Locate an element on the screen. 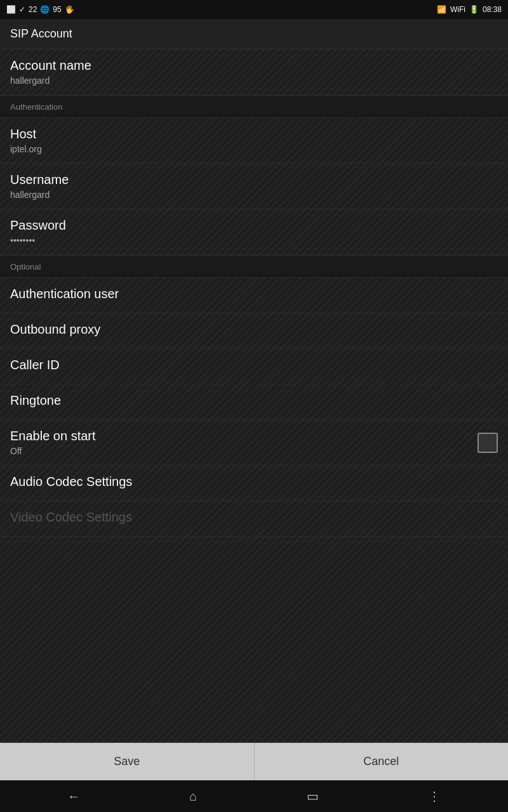  caller-id-item: Caller ID is located at coordinates (254, 367).